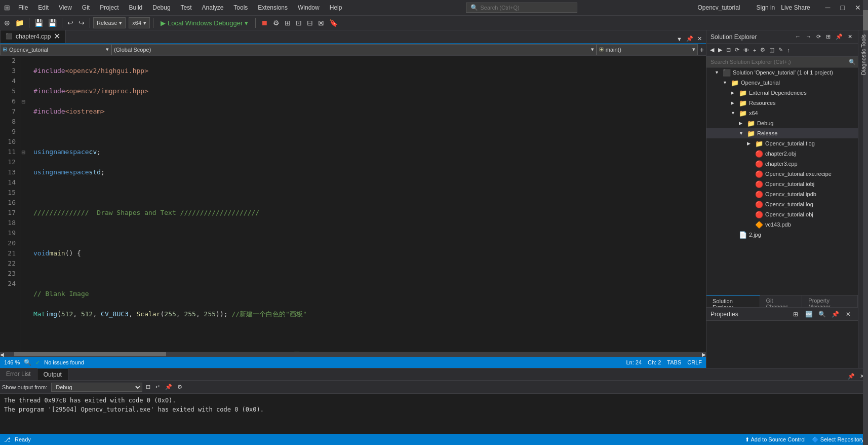  Describe the element at coordinates (272, 8) in the screenshot. I see `menu-extensions: Extensions` at that location.